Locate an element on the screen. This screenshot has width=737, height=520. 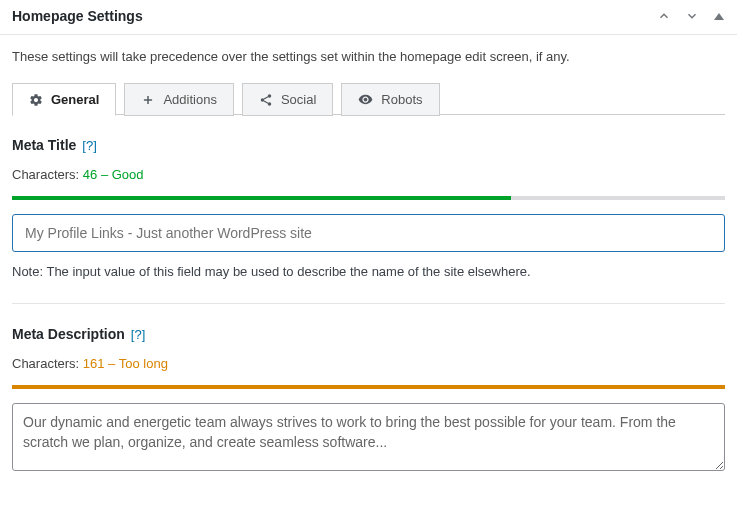
tab-general: General is located at coordinates (64, 100).